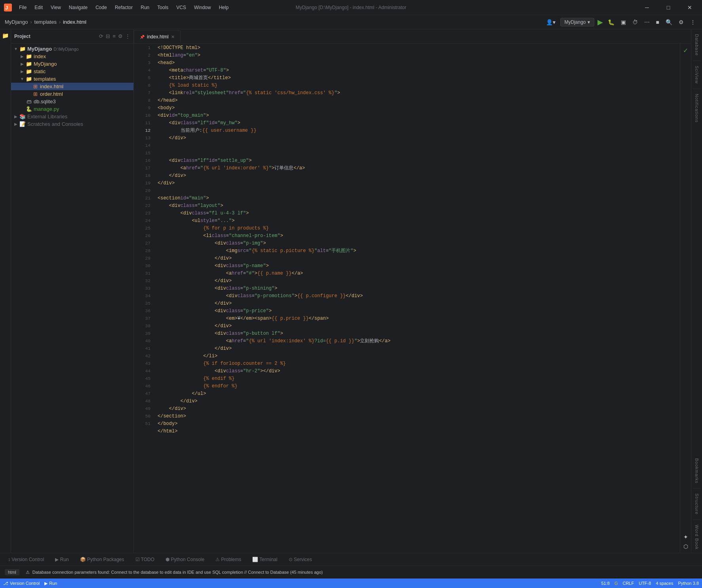  What do you see at coordinates (645, 583) in the screenshot?
I see `encoding: UTF-8` at bounding box center [645, 583].